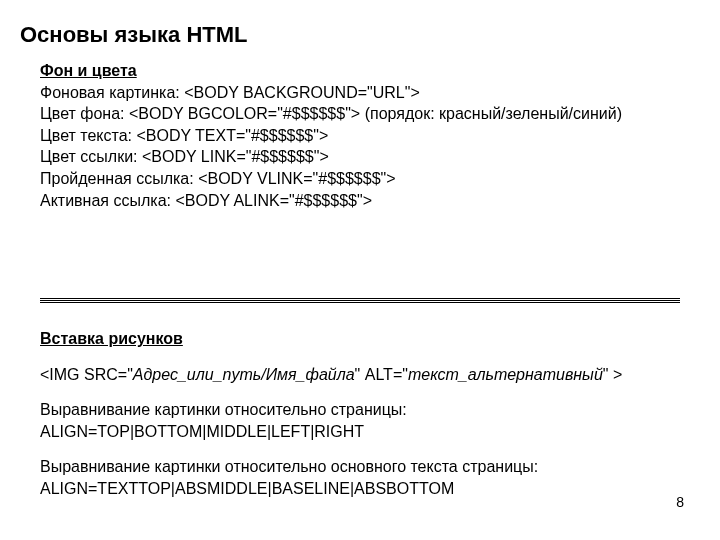 The height and width of the screenshot is (540, 720). Describe the element at coordinates (274, 200) in the screenshot. I see `code: <BODY ALINK="#$$$$$$">` at that location.